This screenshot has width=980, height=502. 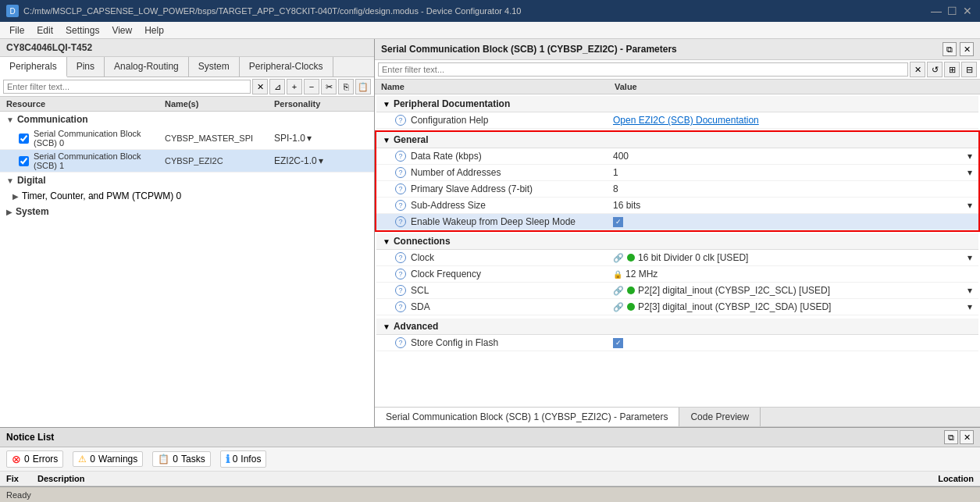 What do you see at coordinates (952, 11) in the screenshot?
I see `maximize-button: ☐` at bounding box center [952, 11].